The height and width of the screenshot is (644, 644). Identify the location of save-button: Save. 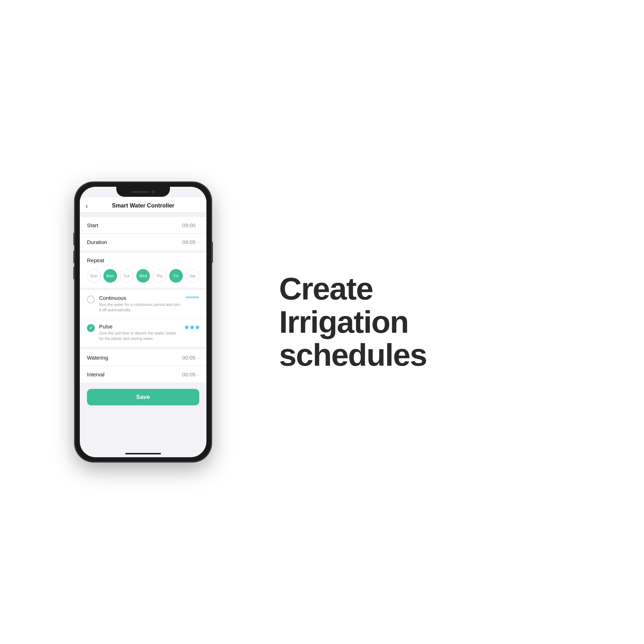
(143, 397).